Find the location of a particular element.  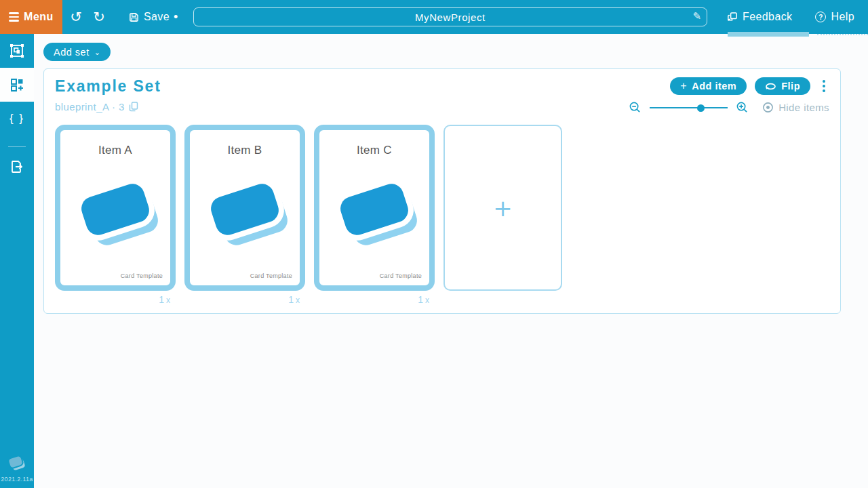

flip-button: Flip is located at coordinates (783, 86).